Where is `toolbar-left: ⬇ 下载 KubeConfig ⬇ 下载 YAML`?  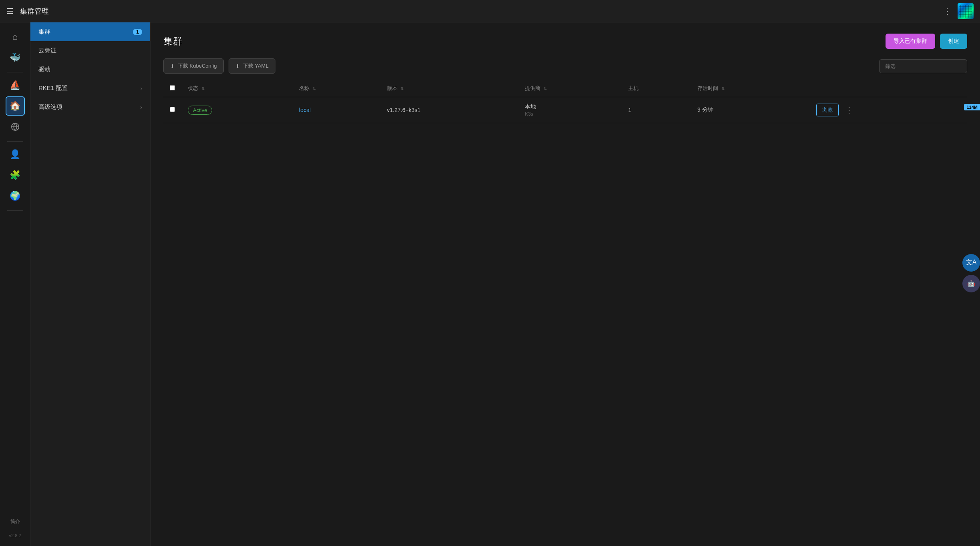 toolbar-left: ⬇ 下载 KubeConfig ⬇ 下载 YAML is located at coordinates (219, 66).